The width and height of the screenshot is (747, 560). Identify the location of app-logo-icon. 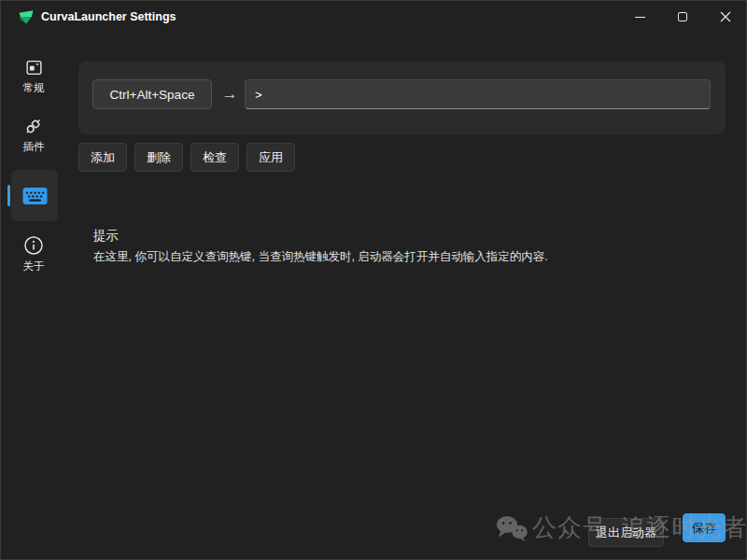
(26, 17).